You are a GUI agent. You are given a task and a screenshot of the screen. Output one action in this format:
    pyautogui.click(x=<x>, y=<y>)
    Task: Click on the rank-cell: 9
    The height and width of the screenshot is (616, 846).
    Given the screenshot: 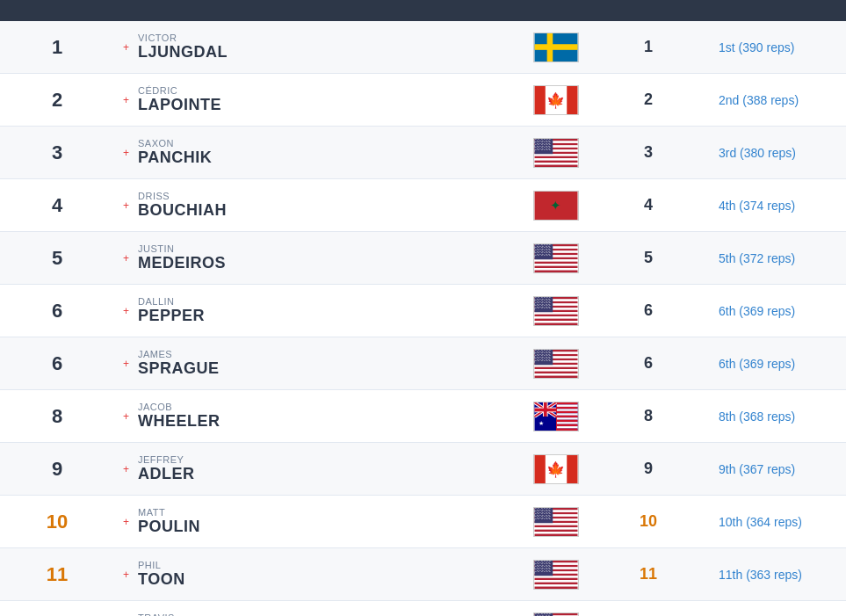 What is the action you would take?
    pyautogui.click(x=57, y=469)
    